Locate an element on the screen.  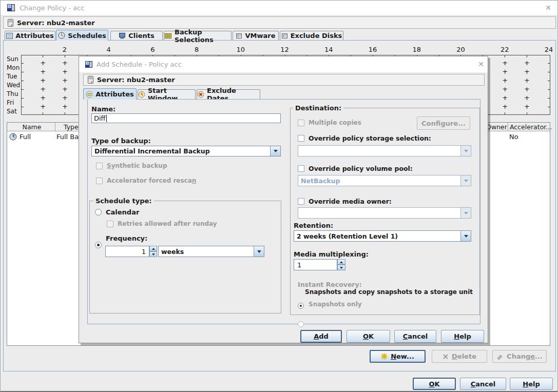
ok-button: OK is located at coordinates (434, 384).